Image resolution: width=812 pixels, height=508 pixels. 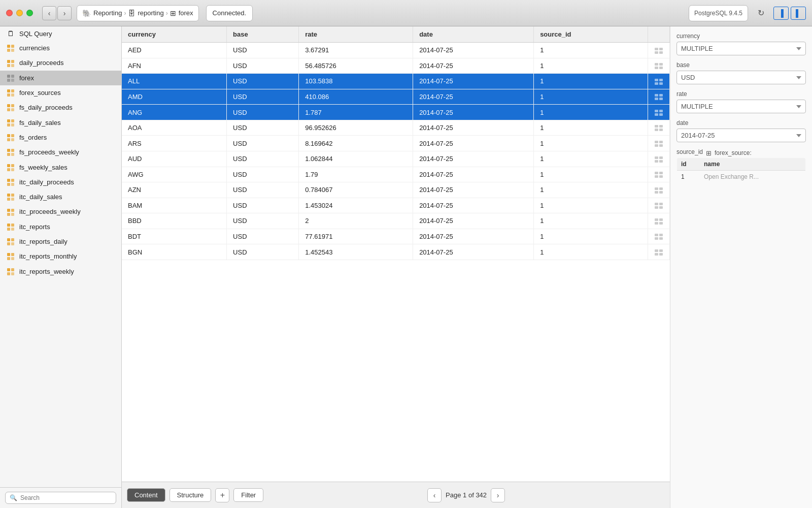 What do you see at coordinates (781, 13) in the screenshot?
I see `sidebar-toggle-button: ▐` at bounding box center [781, 13].